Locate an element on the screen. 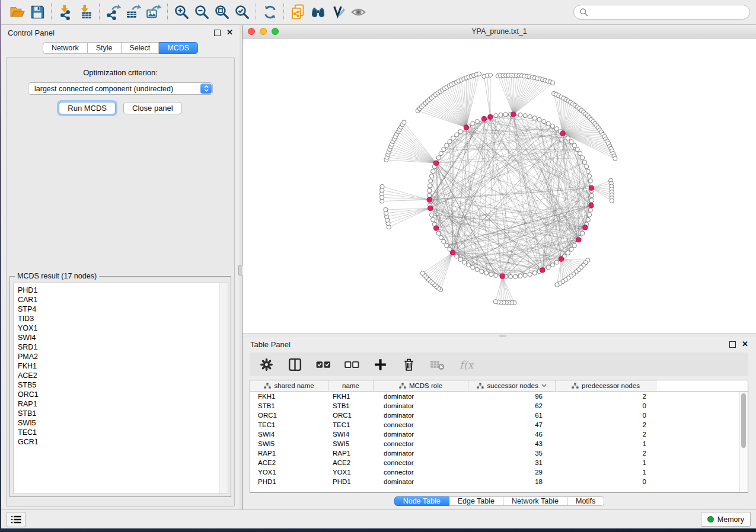 The width and height of the screenshot is (756, 532). splitter-grip is located at coordinates (503, 336).